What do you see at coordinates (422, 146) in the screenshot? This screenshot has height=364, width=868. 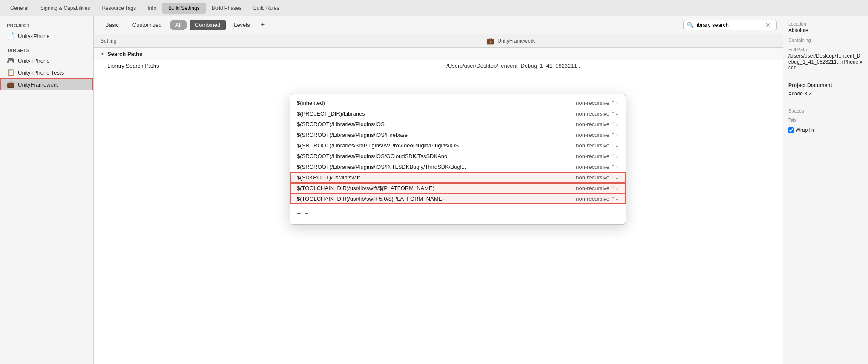 I see `dropdown-path-4: $(SRCROOT)/Libraries/3rdPlugins/AVProVid…` at bounding box center [422, 146].